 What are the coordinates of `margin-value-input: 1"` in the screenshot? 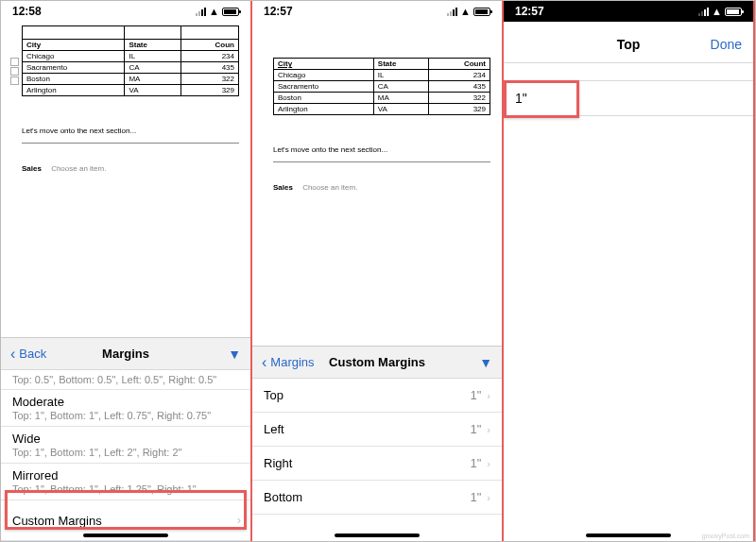 It's located at (628, 98).